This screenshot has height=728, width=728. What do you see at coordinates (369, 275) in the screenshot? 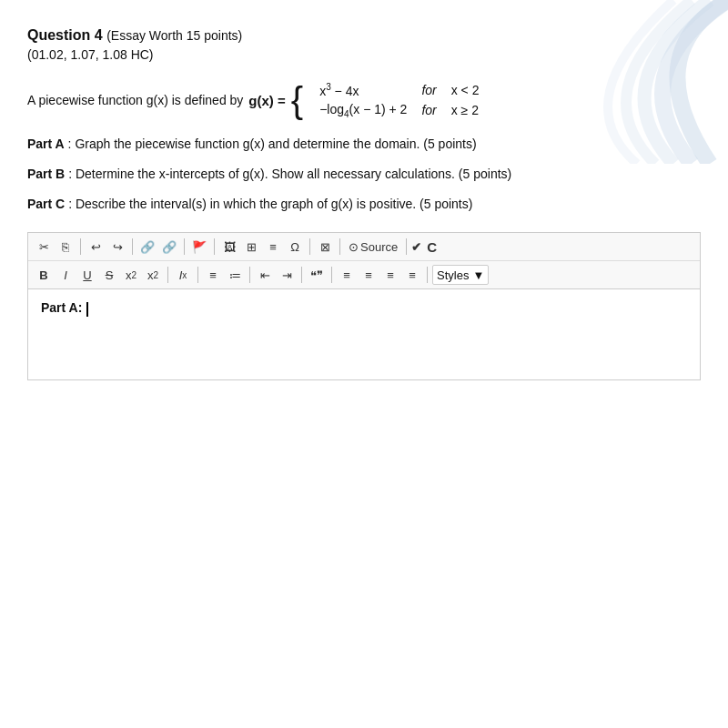
I see `align-center-button: ≡` at bounding box center [369, 275].